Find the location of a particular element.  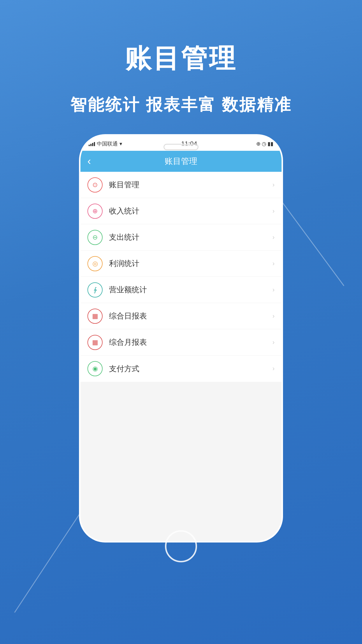

alarm-icon: ⊕ is located at coordinates (258, 144).